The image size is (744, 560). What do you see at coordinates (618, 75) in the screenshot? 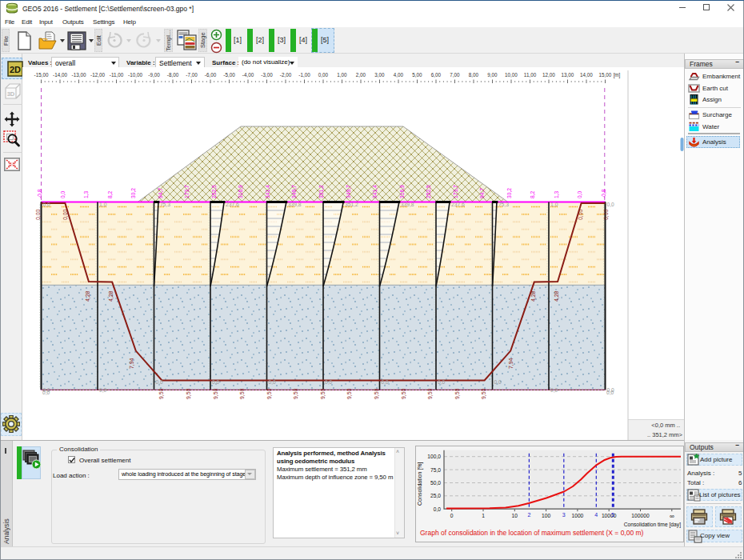
I see `svg-text: [m]` at bounding box center [618, 75].